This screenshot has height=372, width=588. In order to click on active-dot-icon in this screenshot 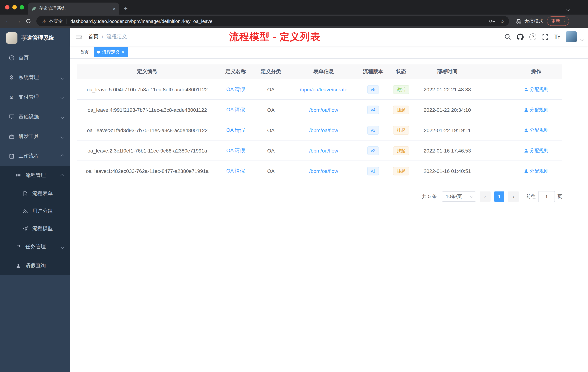, I will do `click(99, 52)`.